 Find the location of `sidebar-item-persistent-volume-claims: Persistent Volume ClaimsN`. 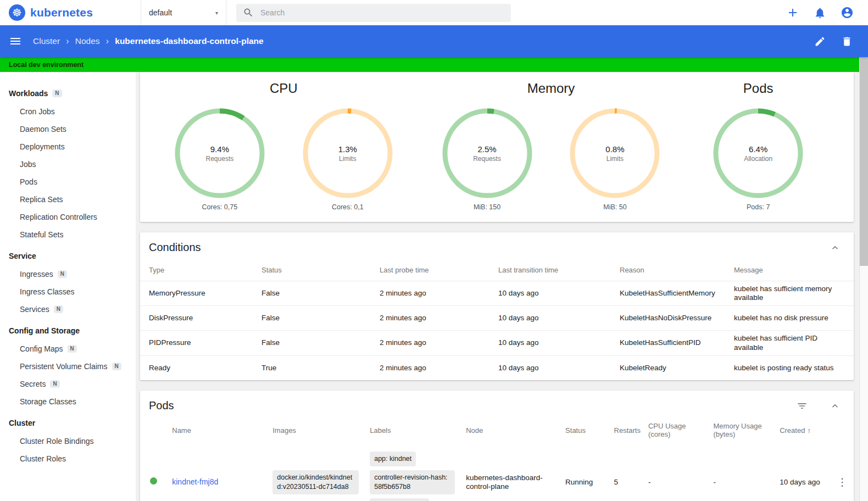

sidebar-item-persistent-volume-claims: Persistent Volume ClaimsN is located at coordinates (68, 366).